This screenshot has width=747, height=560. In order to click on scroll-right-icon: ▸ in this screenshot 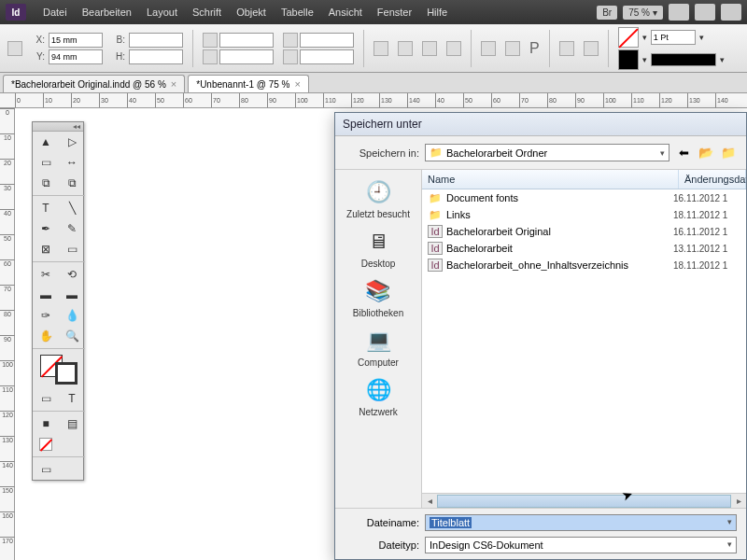, I will do `click(739, 500)`.